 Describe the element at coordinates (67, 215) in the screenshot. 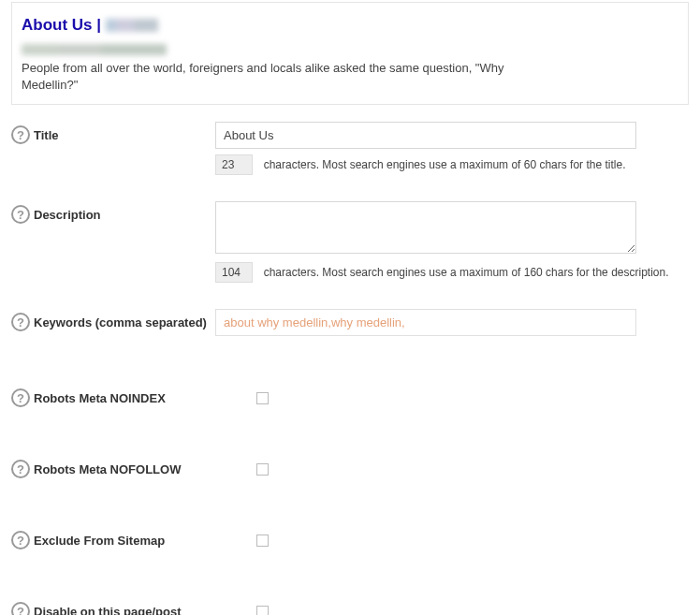

I see `description-label: Description` at that location.